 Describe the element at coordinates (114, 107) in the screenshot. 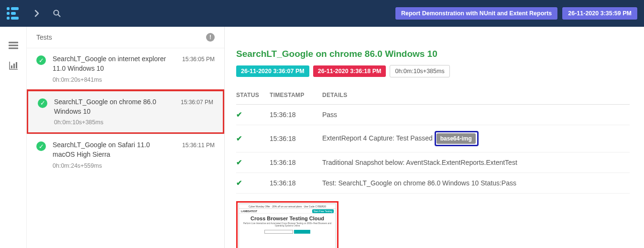

I see `test-name: SearchLT_Google on chrome 86.0 Windows 1…` at that location.